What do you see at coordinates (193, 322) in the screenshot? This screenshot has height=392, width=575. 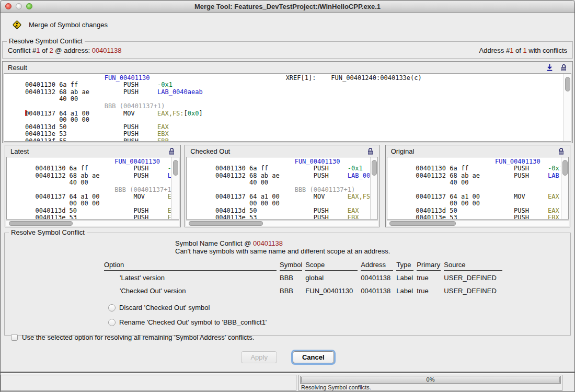 I see `radio-rename-label: Rename 'Checked Out' symbol to 'BBB_conf…` at bounding box center [193, 322].